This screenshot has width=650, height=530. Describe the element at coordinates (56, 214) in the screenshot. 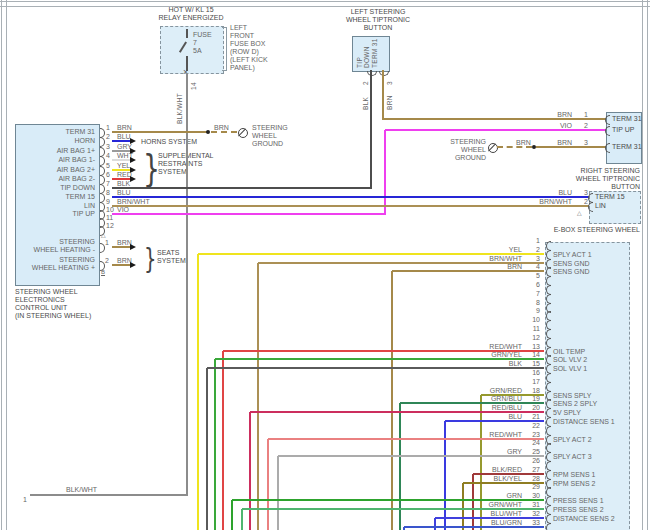

I see `left-unit-pin-label: TIP UP` at that location.